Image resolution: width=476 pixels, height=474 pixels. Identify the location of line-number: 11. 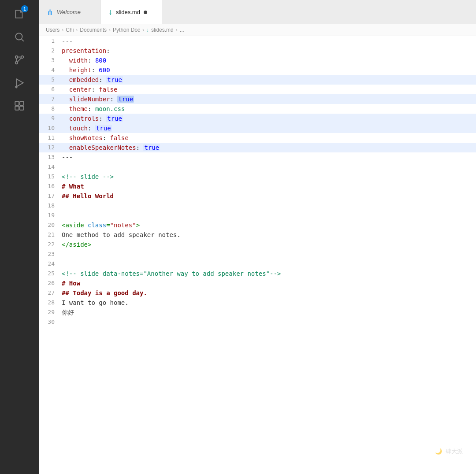
(50, 138).